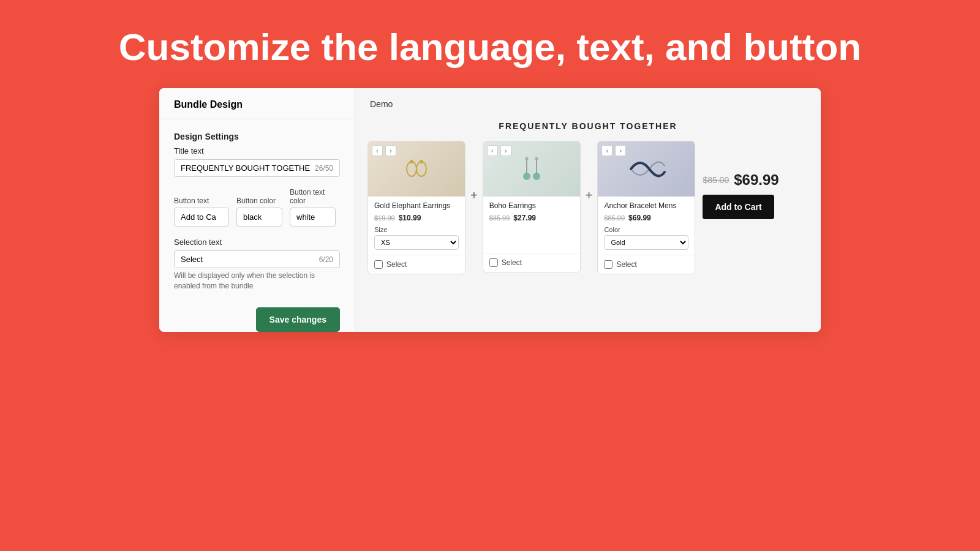  Describe the element at coordinates (257, 207) in the screenshot. I see `button-fields-row: Button text Button color Button text col…` at that location.